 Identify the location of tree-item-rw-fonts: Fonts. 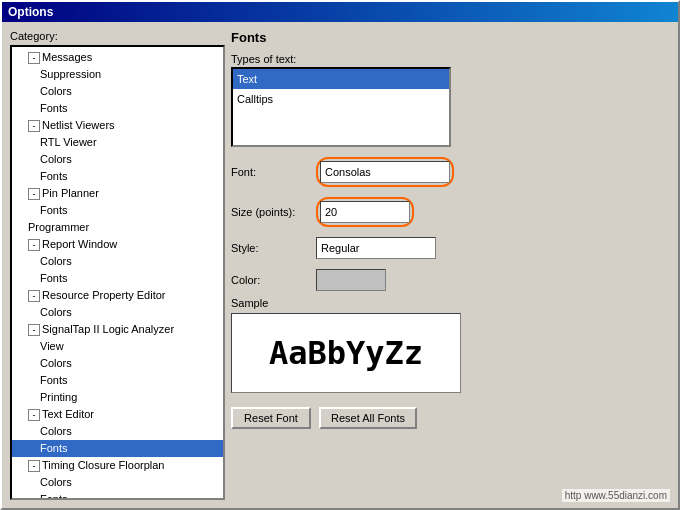
(118, 278).